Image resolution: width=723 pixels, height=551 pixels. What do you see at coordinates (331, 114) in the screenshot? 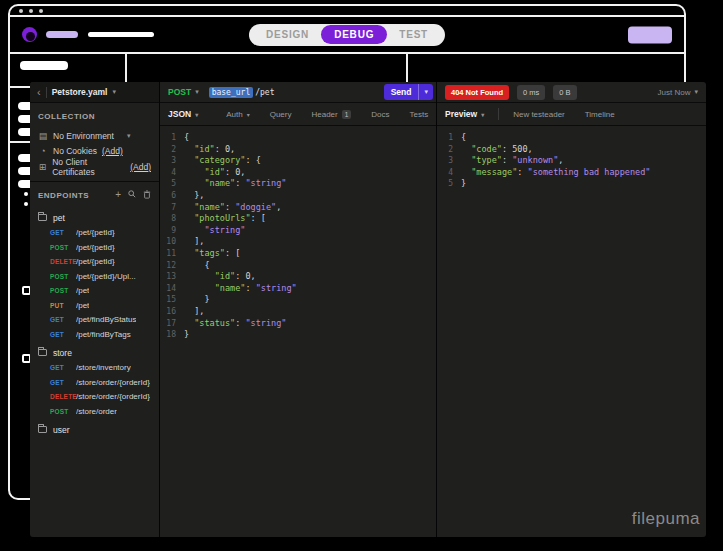
I see `tab-header: Header1` at bounding box center [331, 114].